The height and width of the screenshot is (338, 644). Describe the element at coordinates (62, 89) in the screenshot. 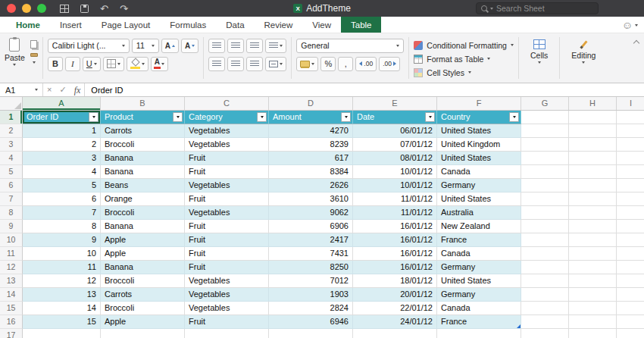

I see `enter-icon: ✓` at that location.